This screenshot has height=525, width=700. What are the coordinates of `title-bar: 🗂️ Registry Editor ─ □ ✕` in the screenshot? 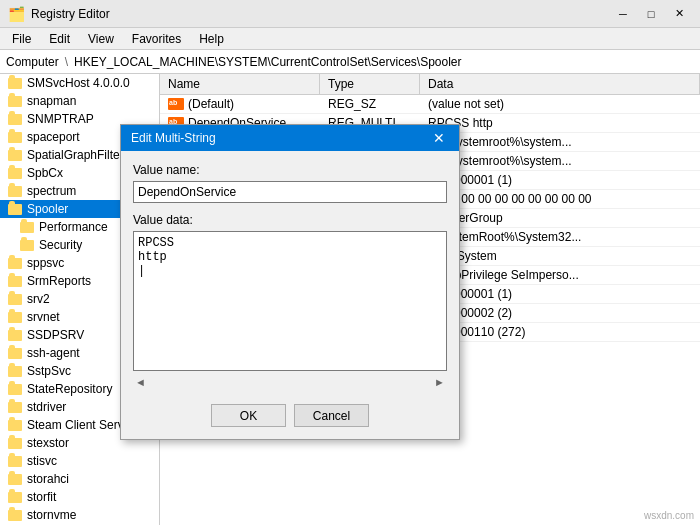 It's located at (350, 14).